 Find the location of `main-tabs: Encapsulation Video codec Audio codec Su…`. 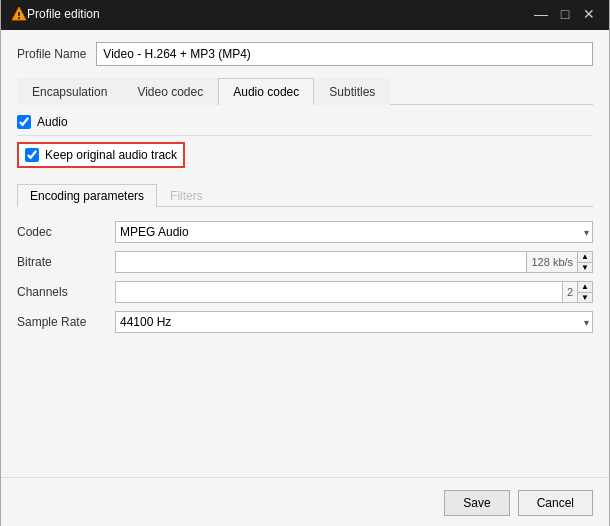

main-tabs: Encapsulation Video codec Audio codec Su… is located at coordinates (305, 92).